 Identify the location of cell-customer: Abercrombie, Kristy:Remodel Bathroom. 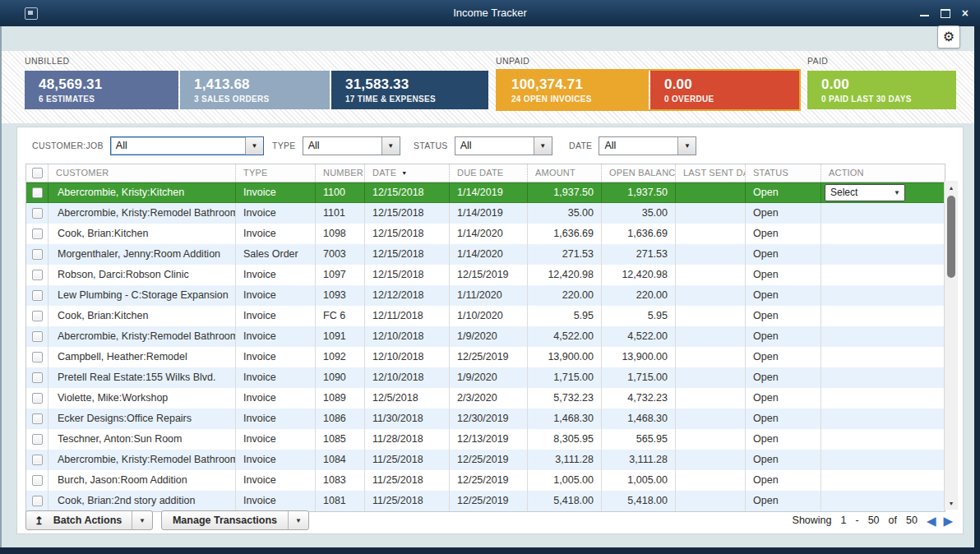
(142, 460).